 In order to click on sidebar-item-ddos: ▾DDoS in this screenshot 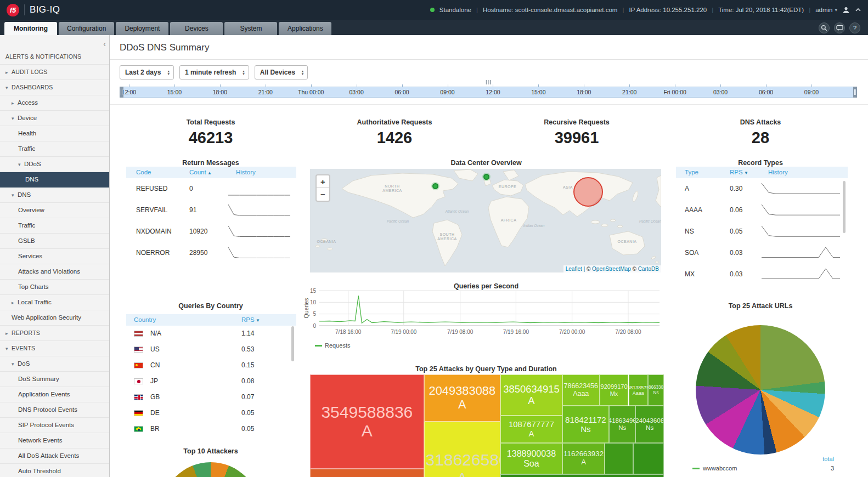, I will do `click(55, 164)`.